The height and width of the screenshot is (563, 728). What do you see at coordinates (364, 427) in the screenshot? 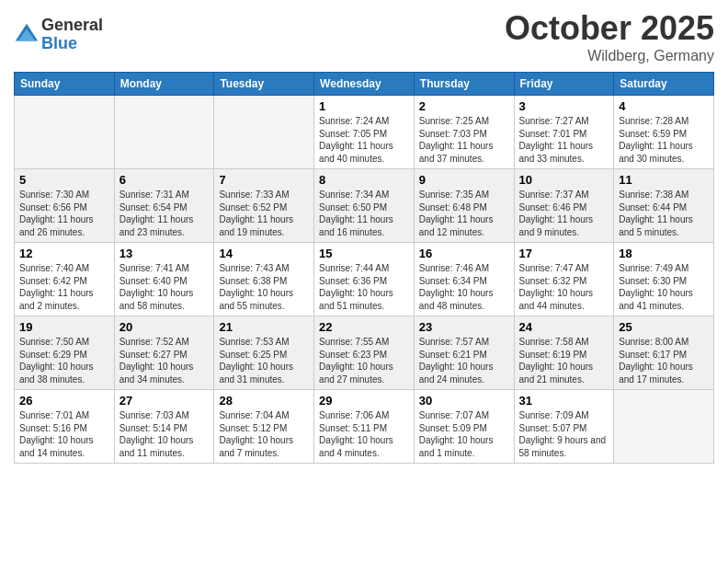
I see `calendar-week-row: 26Sunrise: 7:01 AMSunset: 5:16 PMDayligh…` at bounding box center [364, 427].